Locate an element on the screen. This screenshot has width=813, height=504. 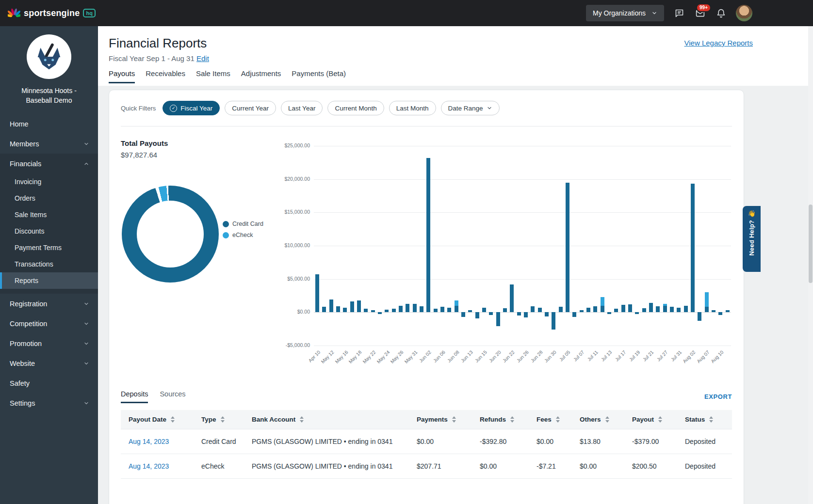
tab-sale-items: Sale Items is located at coordinates (213, 77).